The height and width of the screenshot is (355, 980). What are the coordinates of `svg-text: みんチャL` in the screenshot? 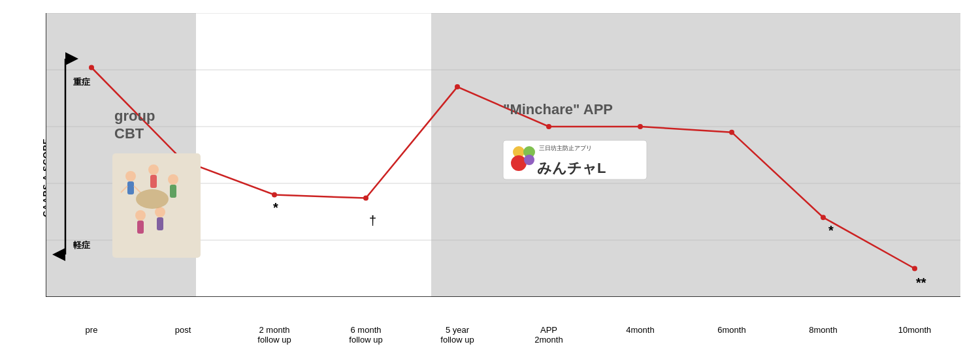 It's located at (571, 168).